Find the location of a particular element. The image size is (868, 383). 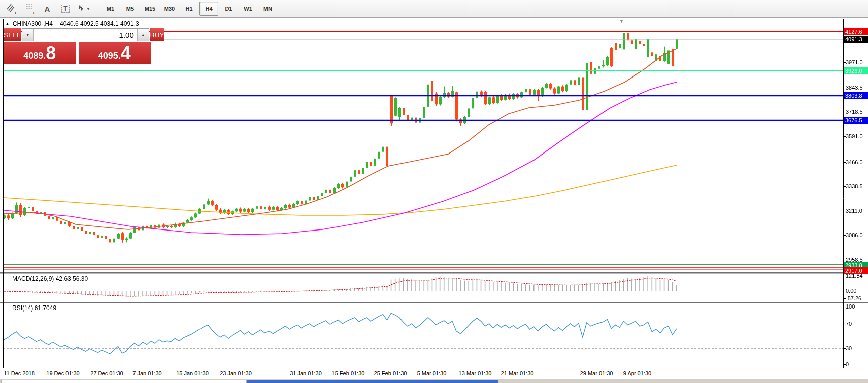

fibonacci-grid-icon is located at coordinates (29, 9).